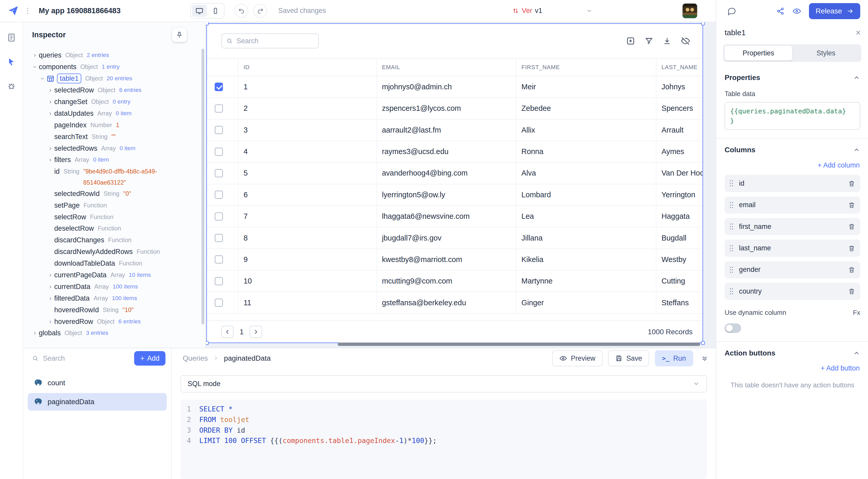 This screenshot has width=868, height=479. Describe the element at coordinates (114, 287) in the screenshot. I see `inspector-node-currentData: ›currentDataArray100 items` at that location.